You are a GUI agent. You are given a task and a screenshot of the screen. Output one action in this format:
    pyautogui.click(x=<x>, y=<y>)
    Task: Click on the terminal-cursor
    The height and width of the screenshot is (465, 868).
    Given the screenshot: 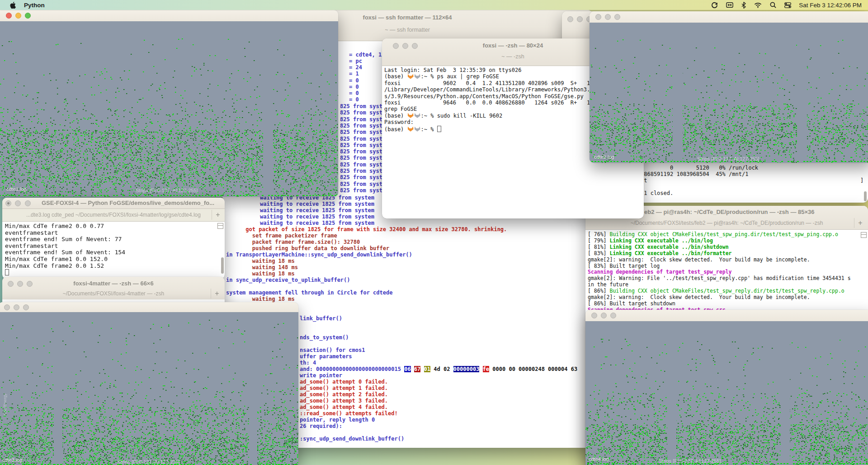 What is the action you would take?
    pyautogui.click(x=7, y=272)
    